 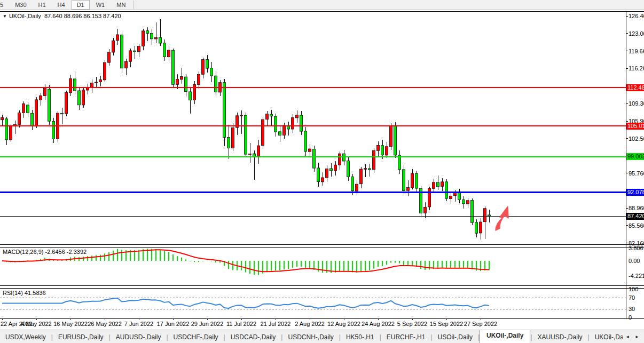 I want to click on date-axis-label: 24 Aug 2022, so click(x=378, y=324).